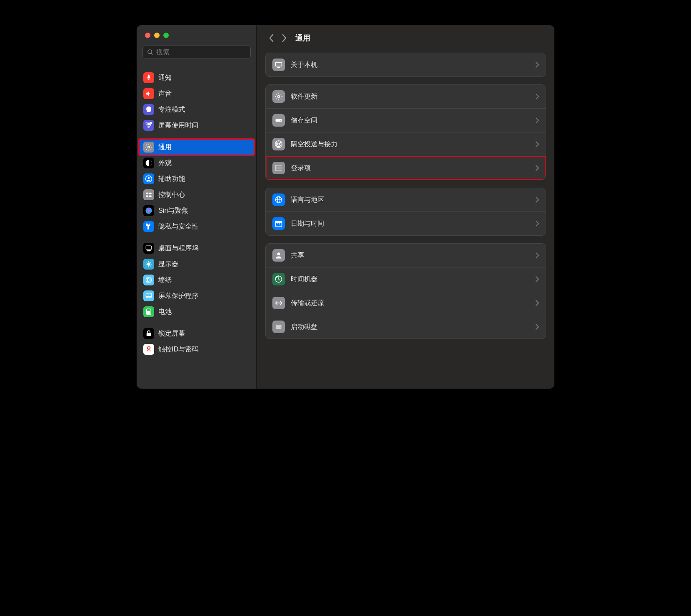 The width and height of the screenshot is (691, 616). Describe the element at coordinates (148, 35) in the screenshot. I see `close-button` at that location.